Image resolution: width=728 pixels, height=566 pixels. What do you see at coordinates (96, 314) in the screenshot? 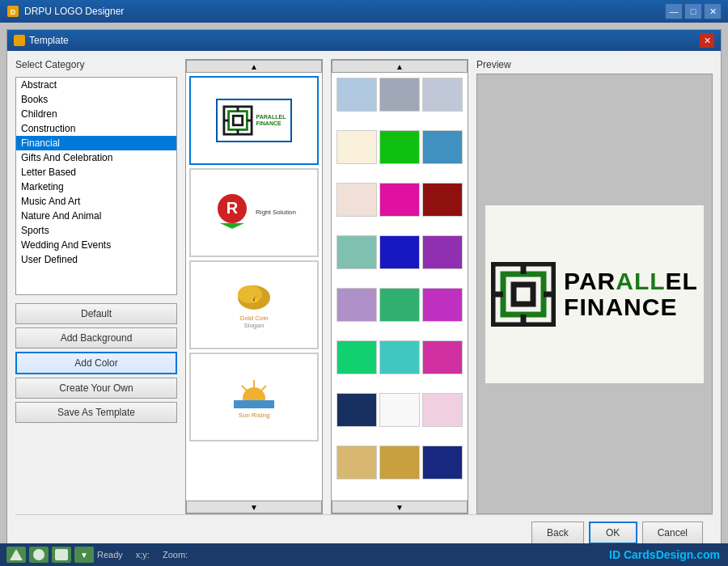
I see `default-button: Default` at bounding box center [96, 314].